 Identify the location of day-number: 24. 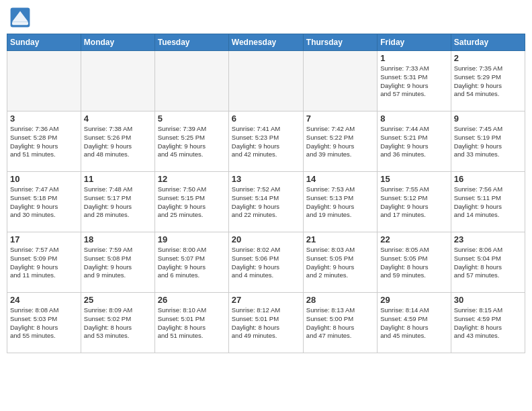
(44, 300).